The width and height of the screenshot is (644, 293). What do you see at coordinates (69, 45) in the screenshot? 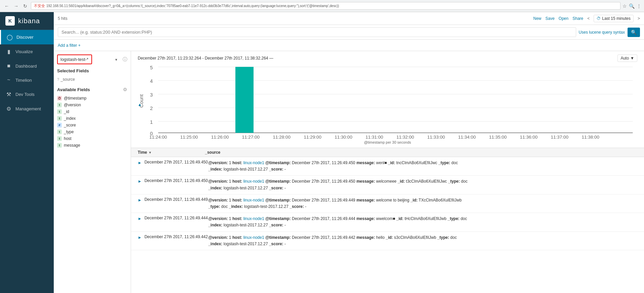
I see `add-filter-button: Add a filter +` at bounding box center [69, 45].